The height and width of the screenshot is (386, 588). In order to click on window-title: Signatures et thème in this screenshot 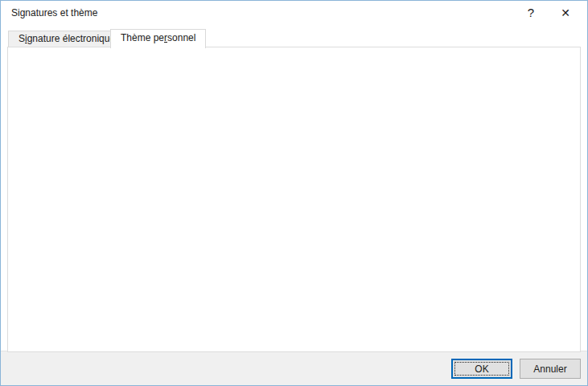, I will do `click(55, 13)`.